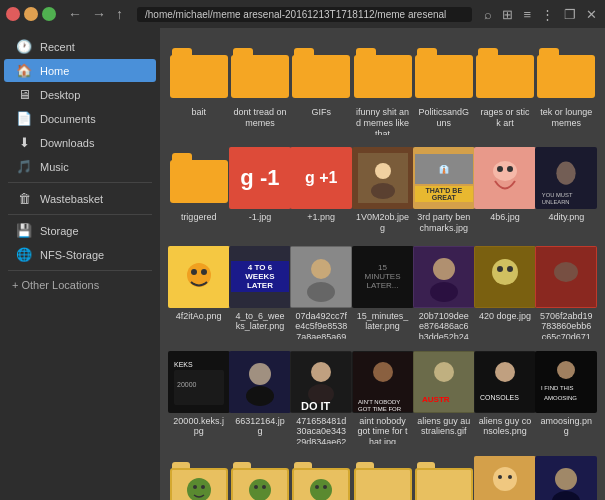  I want to click on svg-text: GOT TIME FOR, so click(380, 409).